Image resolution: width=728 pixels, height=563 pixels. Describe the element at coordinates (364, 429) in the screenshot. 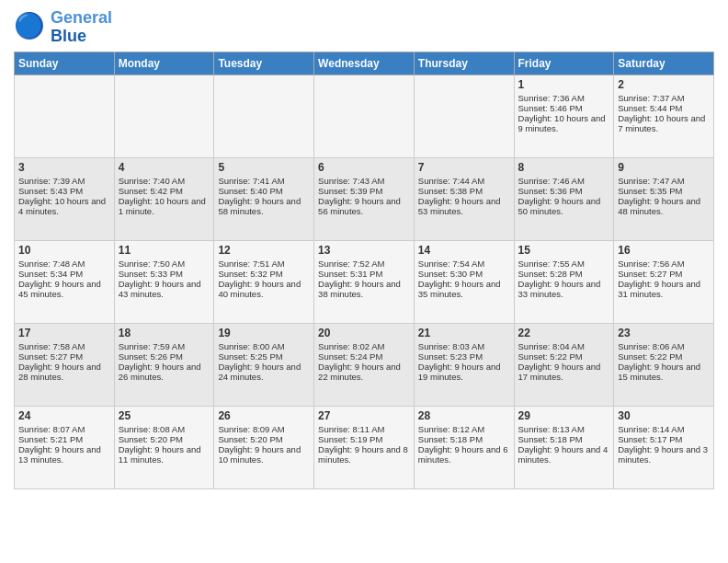

I see `day-info: Sunrise: 8:11 AM` at that location.